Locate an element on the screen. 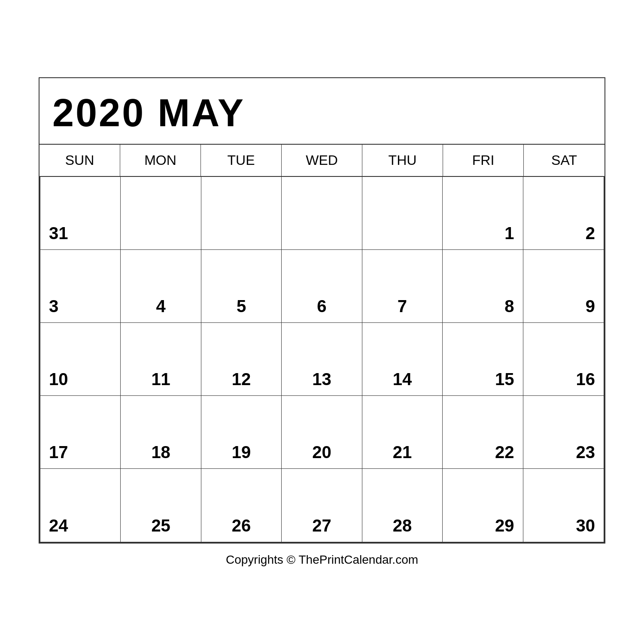 The height and width of the screenshot is (644, 644). calendar-cell: 29 is located at coordinates (483, 505).